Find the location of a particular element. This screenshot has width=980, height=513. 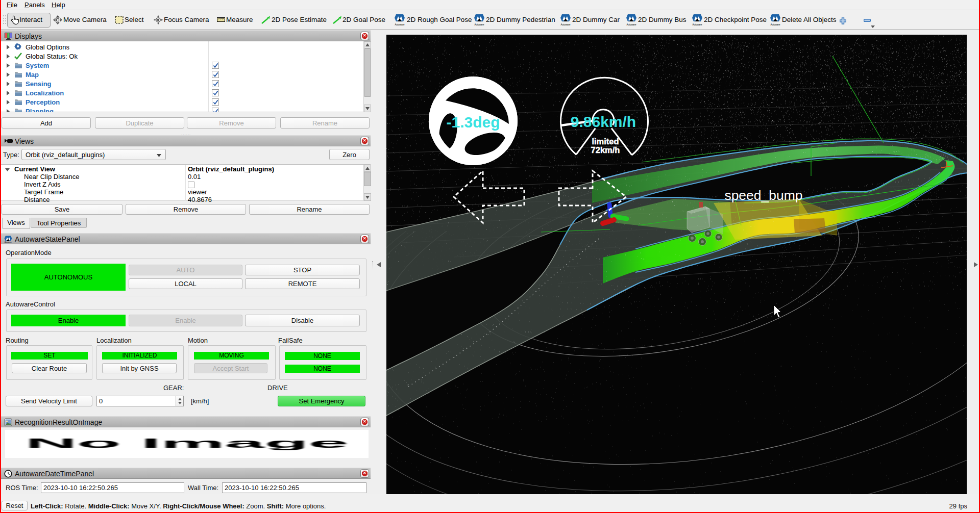

svg-text: speed_bump is located at coordinates (764, 195).